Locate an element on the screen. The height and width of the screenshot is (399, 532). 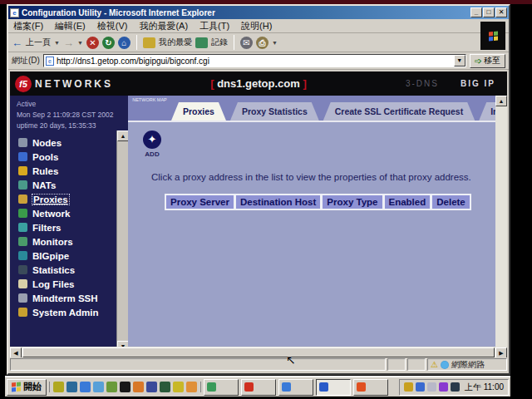
scrollbar-thumb is located at coordinates (259, 352).